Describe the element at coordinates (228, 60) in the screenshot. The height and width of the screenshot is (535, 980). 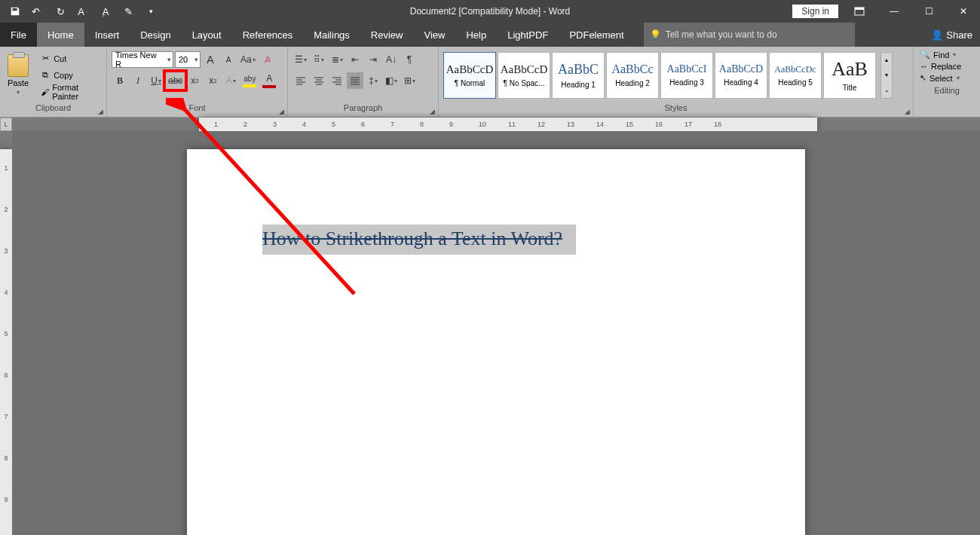
I see `shrink-font-button: A` at that location.